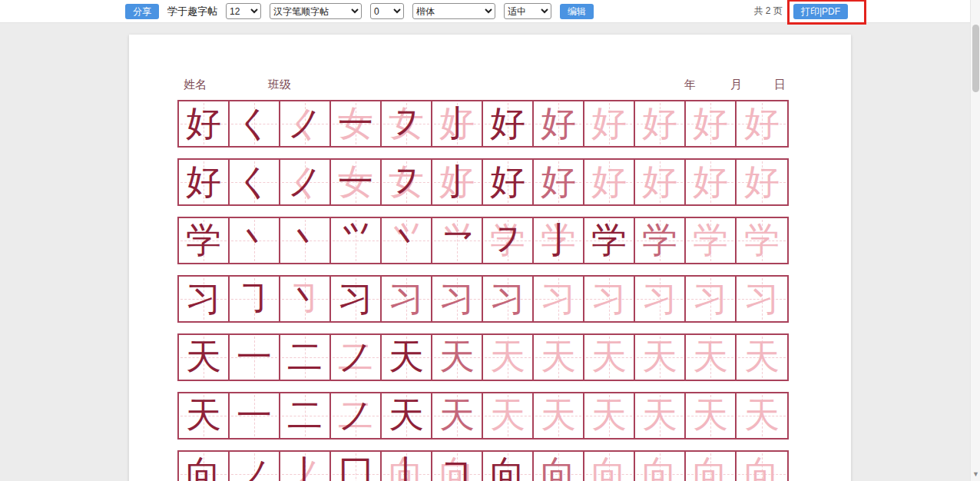 Image resolution: width=980 pixels, height=481 pixels. What do you see at coordinates (356, 357) in the screenshot?
I see `grid-cell: 二ノ` at bounding box center [356, 357].